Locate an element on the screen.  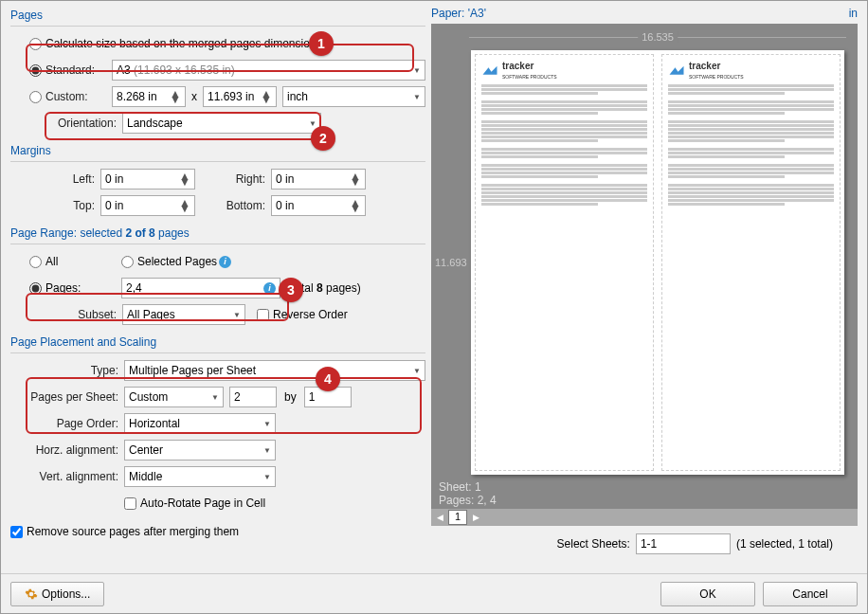
combo-valign: Middle▼ is located at coordinates (200, 477).